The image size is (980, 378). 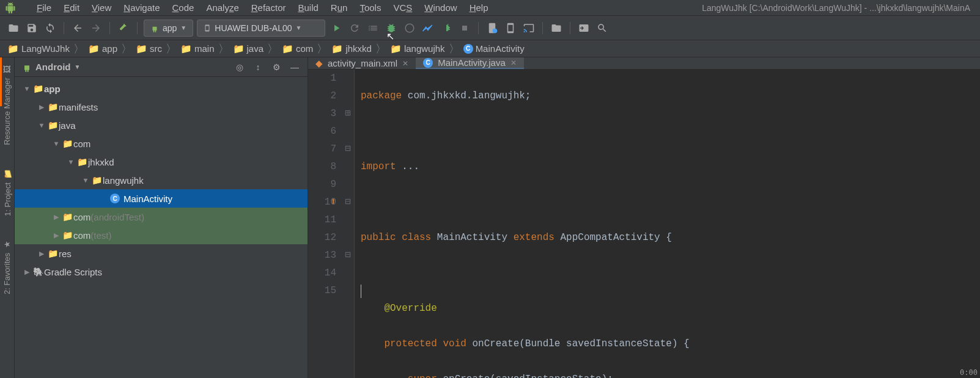 What do you see at coordinates (529, 28) in the screenshot?
I see `sdk-manager-icon` at bounding box center [529, 28].